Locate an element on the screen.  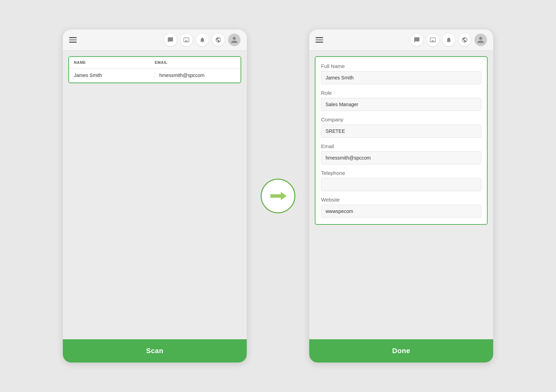
company-group: Company is located at coordinates (401, 127).